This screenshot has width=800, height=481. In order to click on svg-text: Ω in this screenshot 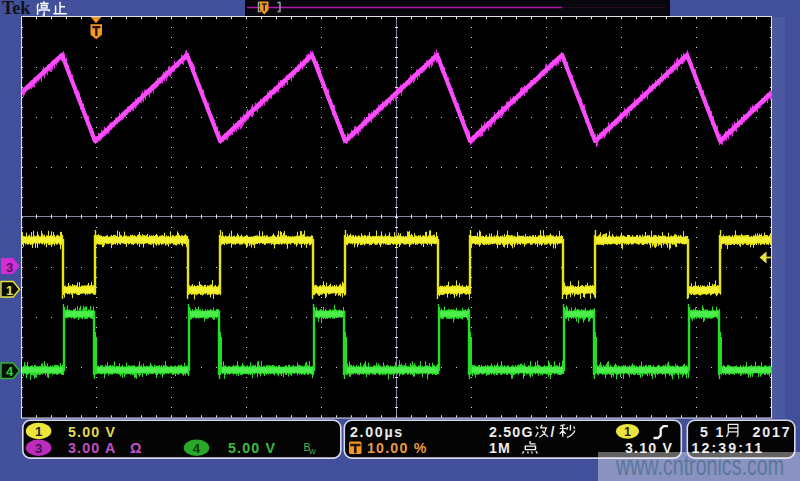, I will do `click(136, 448)`.